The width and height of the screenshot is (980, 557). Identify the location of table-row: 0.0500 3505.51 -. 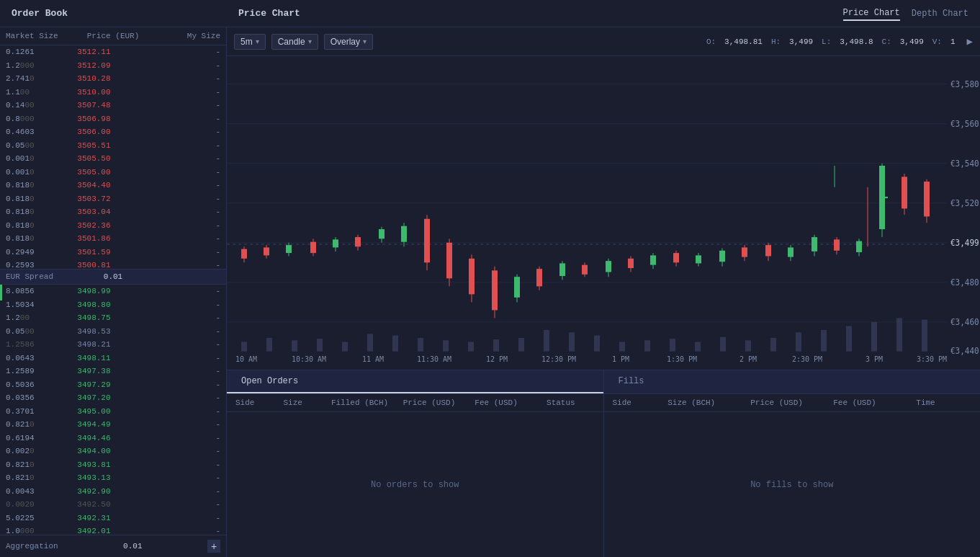
(113, 146).